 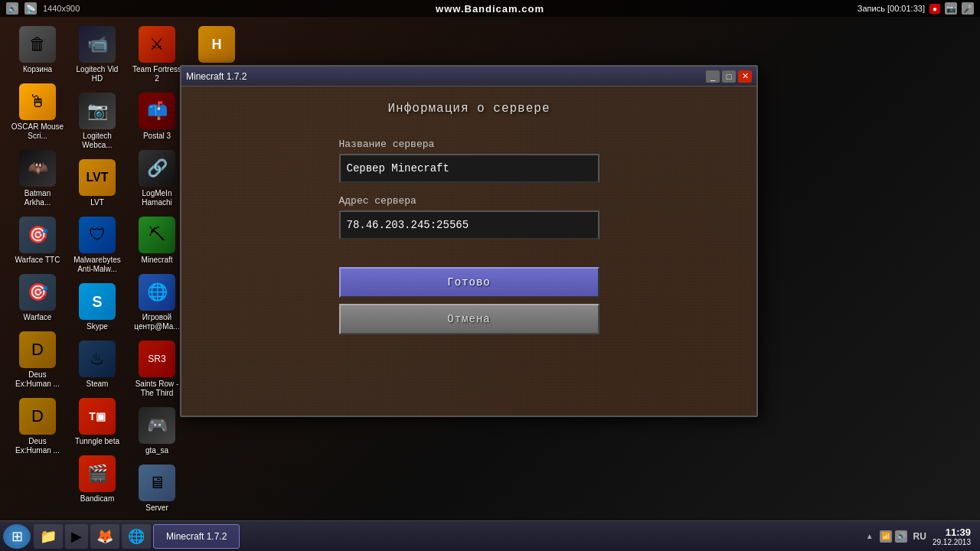 I want to click on deus2-label: Deus Ex:Human ..., so click(x=38, y=446).